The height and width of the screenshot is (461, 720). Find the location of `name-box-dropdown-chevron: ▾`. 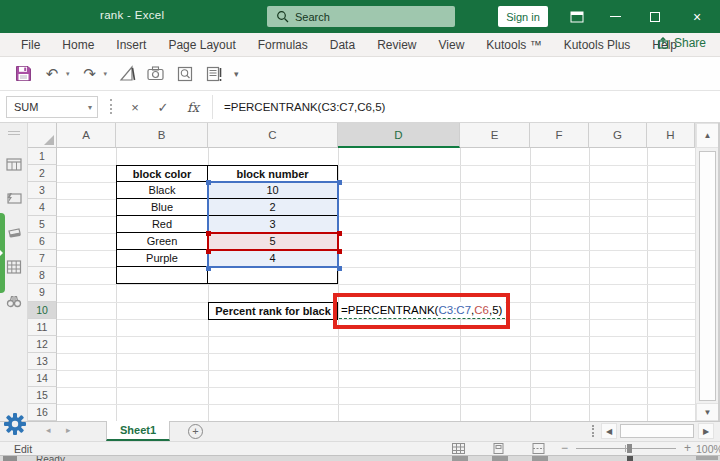

name-box-dropdown-chevron: ▾ is located at coordinates (90, 108).